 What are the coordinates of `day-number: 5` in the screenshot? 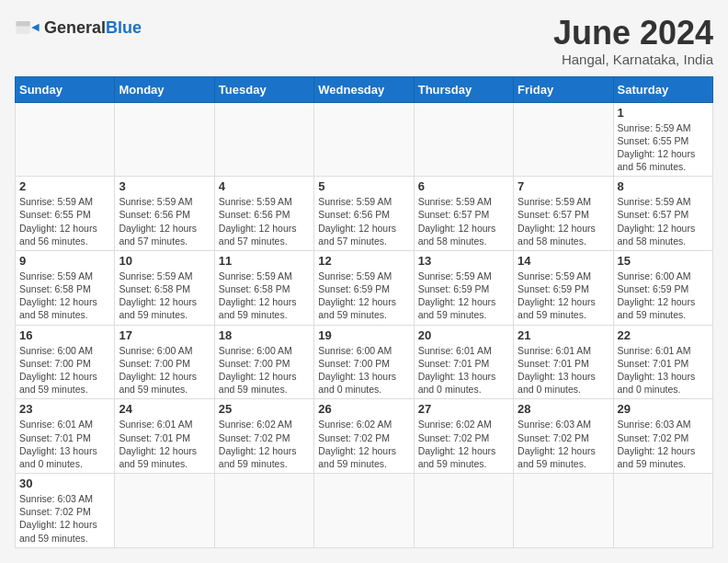 It's located at (364, 186).